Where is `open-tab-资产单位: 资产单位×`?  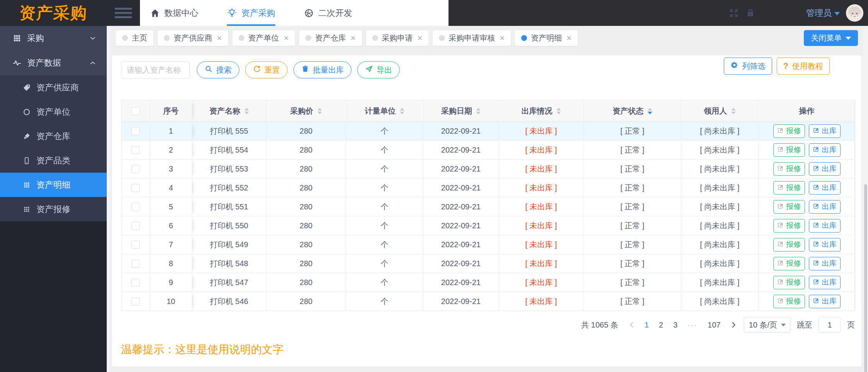
open-tab-资产单位: 资产单位× is located at coordinates (264, 38).